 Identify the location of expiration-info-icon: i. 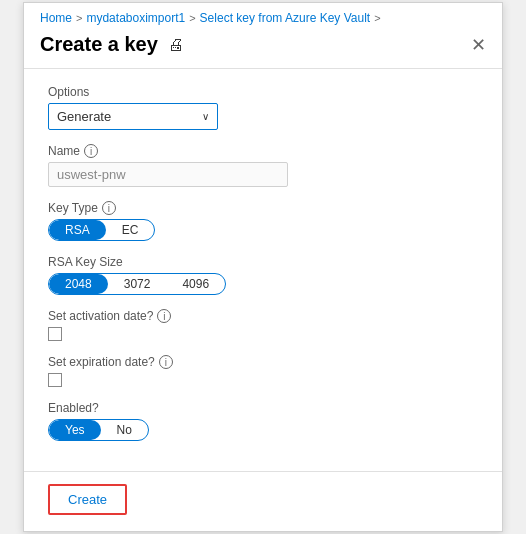
(166, 362).